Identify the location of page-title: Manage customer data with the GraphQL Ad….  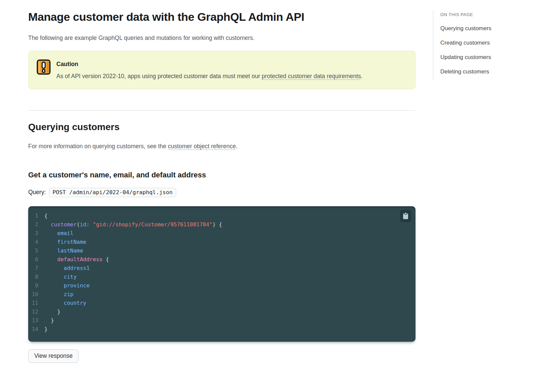
(222, 17).